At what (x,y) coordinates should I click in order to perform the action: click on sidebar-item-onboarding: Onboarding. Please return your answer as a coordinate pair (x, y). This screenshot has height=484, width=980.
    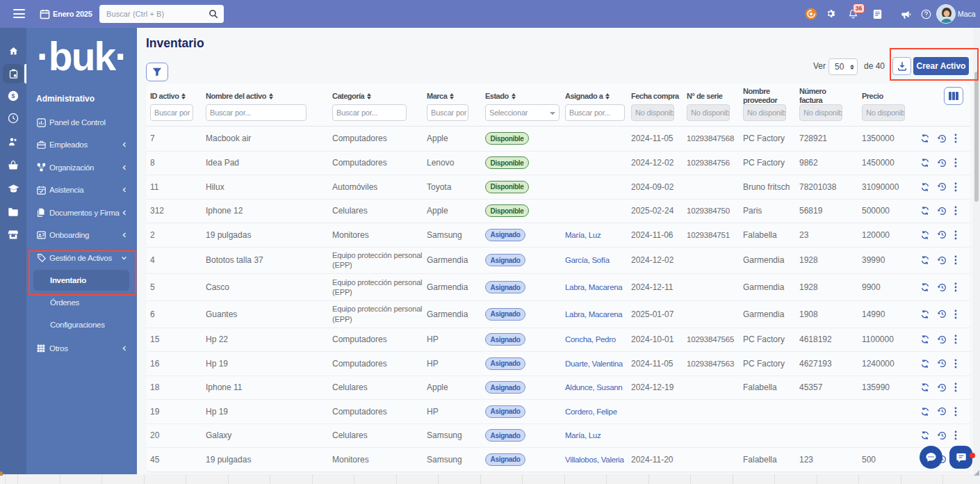
    Looking at the image, I should click on (82, 235).